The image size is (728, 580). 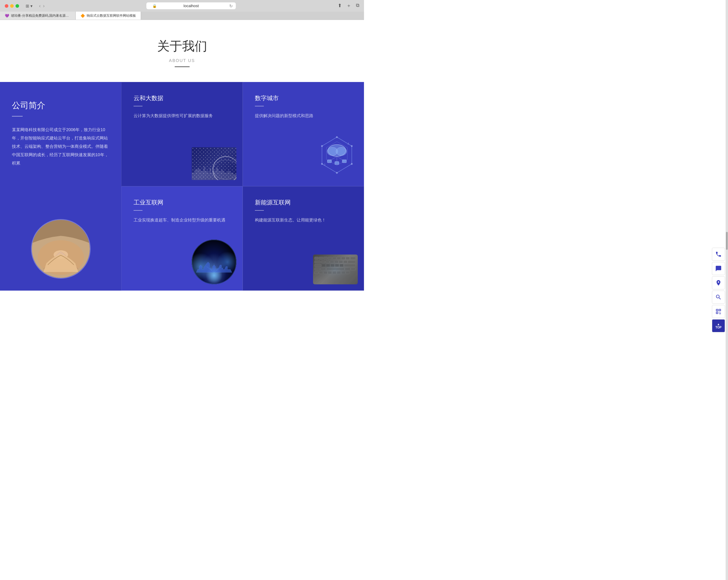 What do you see at coordinates (214, 262) in the screenshot?
I see `industrial-image` at bounding box center [214, 262].